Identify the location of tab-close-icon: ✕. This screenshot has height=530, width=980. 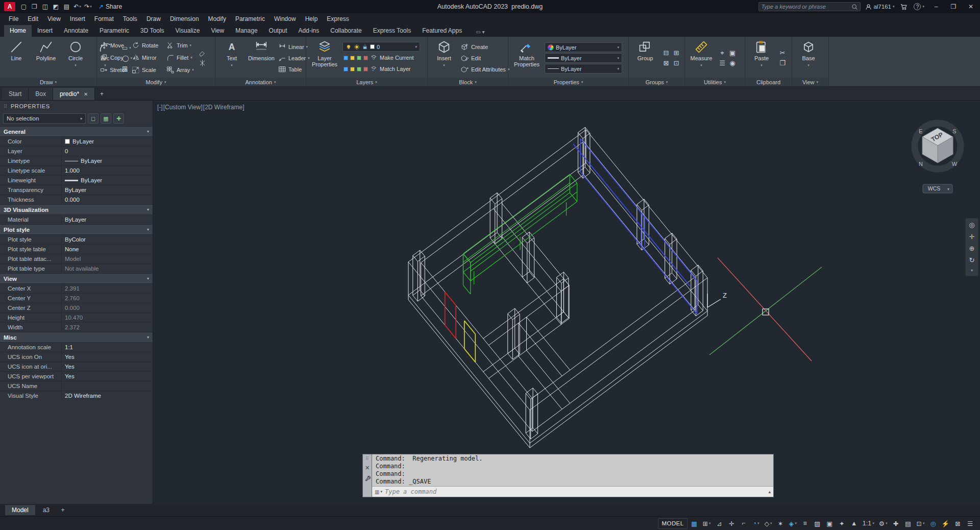
(86, 94).